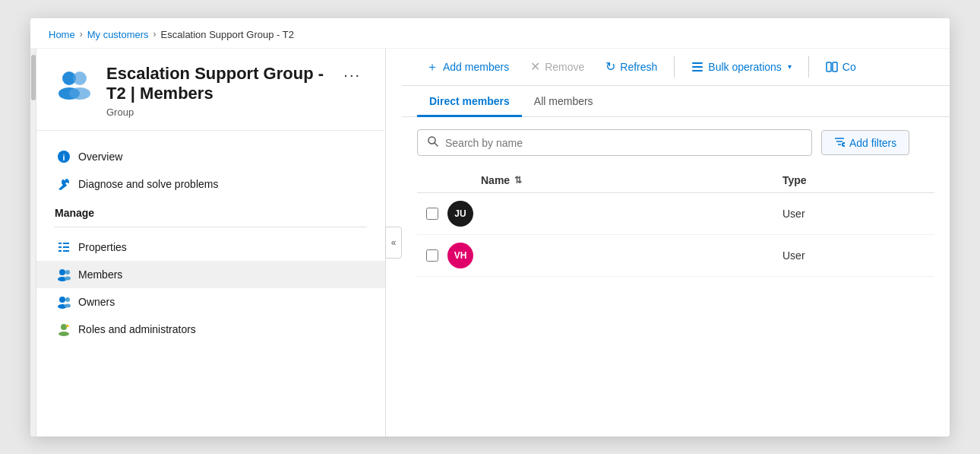 The width and height of the screenshot is (980, 454). I want to click on header-name: Name ⇅, so click(632, 180).